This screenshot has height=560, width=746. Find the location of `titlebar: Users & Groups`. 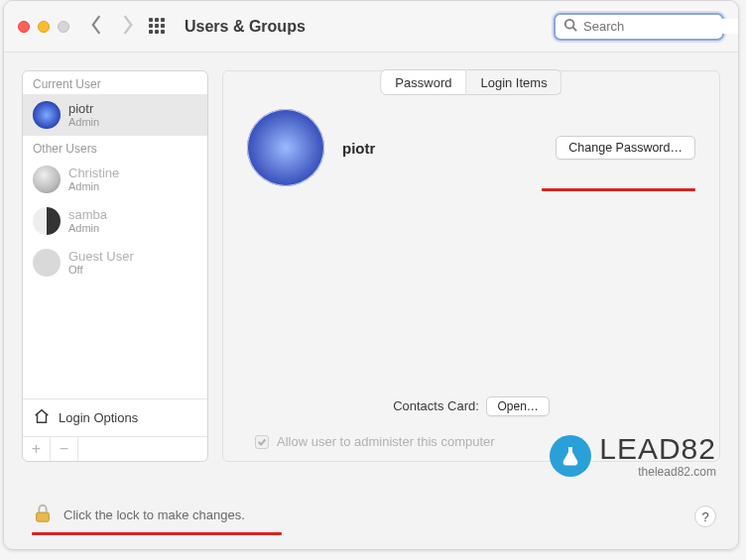

titlebar: Users & Groups is located at coordinates (371, 27).